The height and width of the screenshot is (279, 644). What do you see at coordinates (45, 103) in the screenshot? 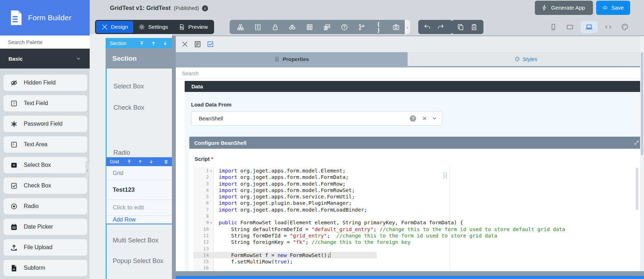
I see `palette-item-text-field: TText Field` at bounding box center [45, 103].